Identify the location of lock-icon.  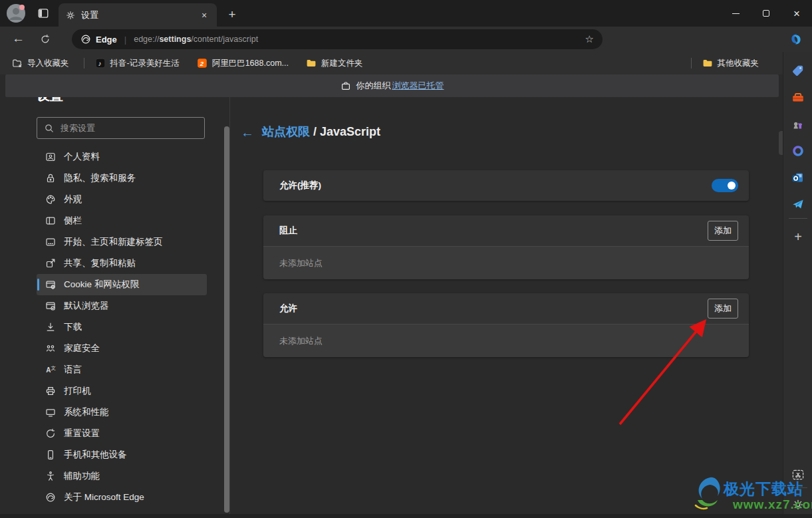
(51, 178).